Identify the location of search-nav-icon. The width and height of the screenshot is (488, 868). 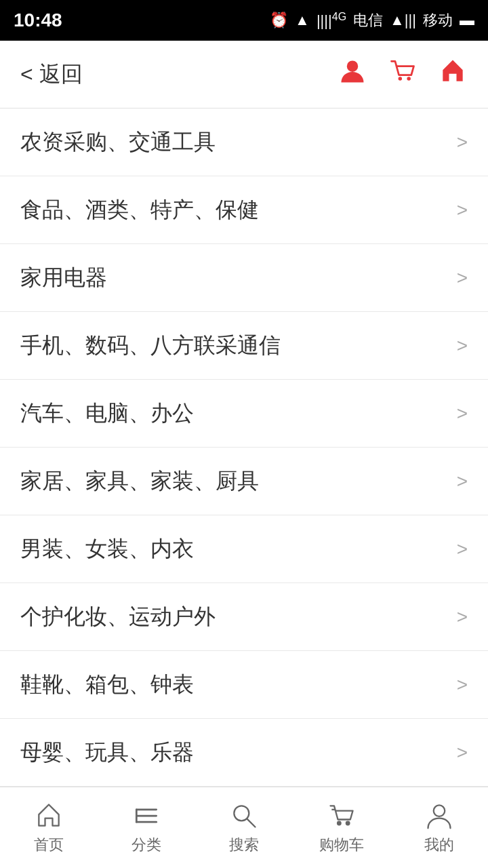
(244, 816).